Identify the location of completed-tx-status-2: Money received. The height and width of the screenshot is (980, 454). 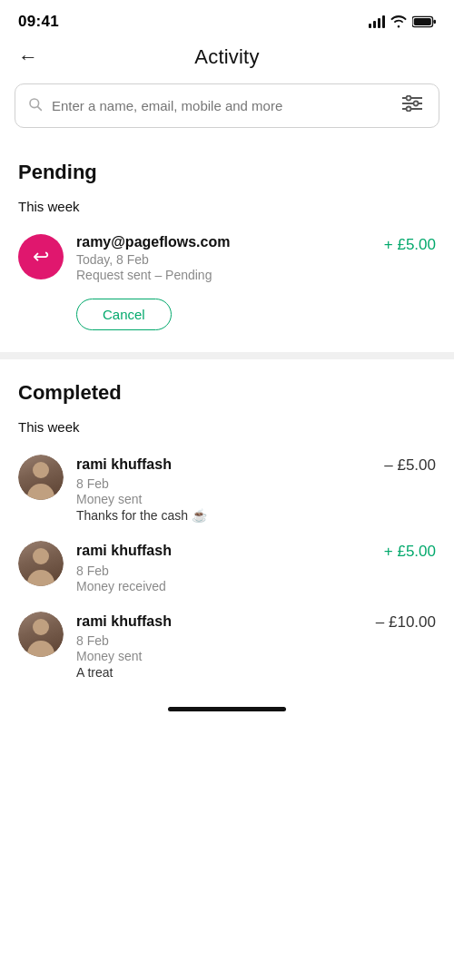
(223, 586).